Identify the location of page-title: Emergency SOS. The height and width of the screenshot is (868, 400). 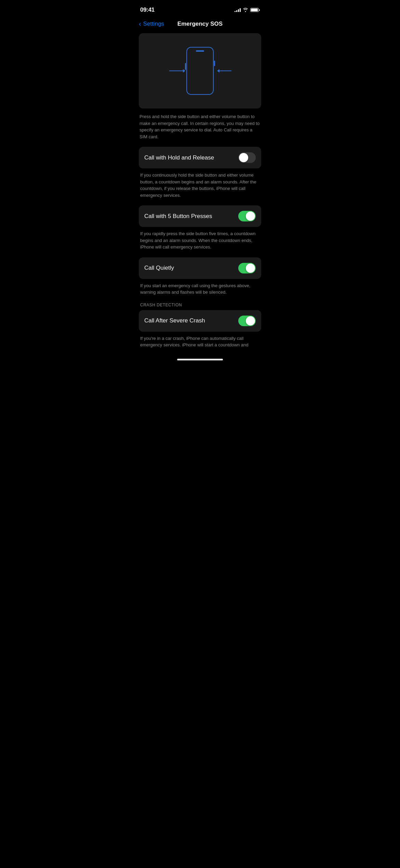
(200, 24).